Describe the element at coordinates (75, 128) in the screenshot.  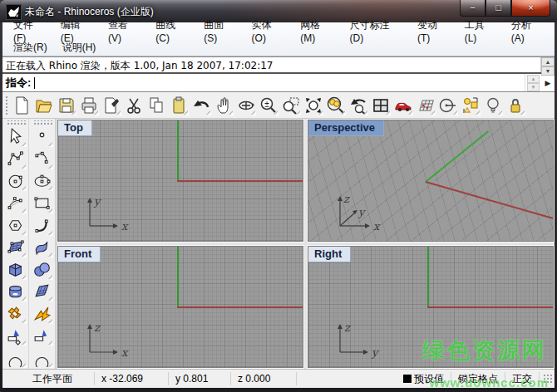
I see `viewport-top-label: Top` at that location.